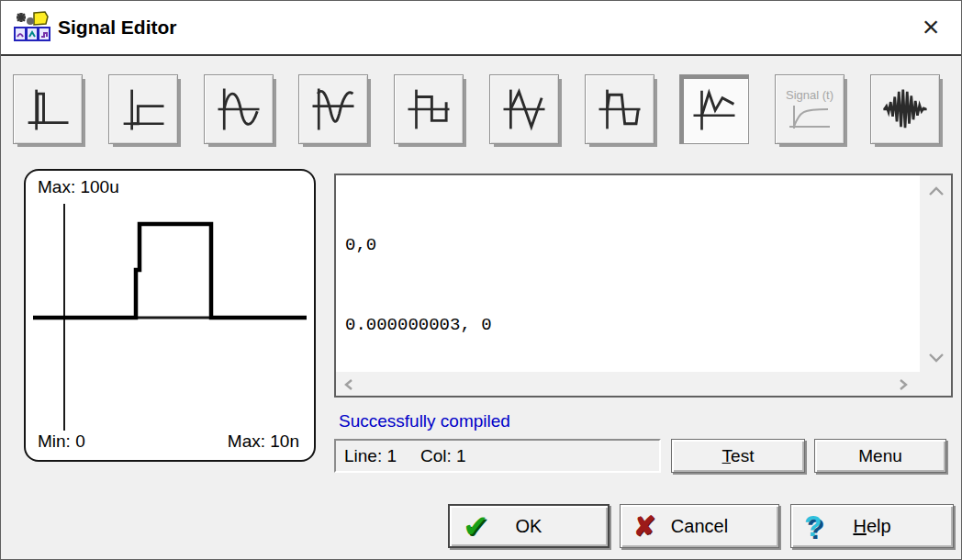 This screenshot has width=962, height=560. I want to click on scroll-up-icon, so click(936, 192).